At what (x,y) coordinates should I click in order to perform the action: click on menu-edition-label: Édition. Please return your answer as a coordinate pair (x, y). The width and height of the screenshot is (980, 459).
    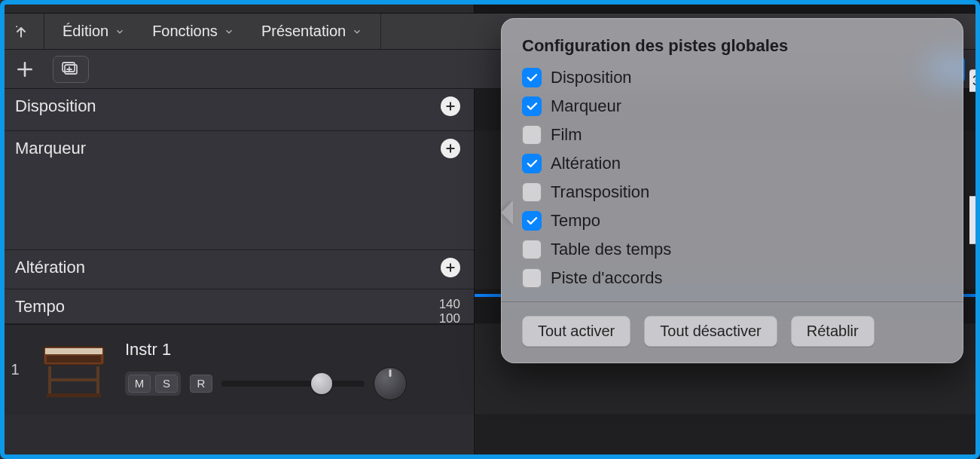
    Looking at the image, I should click on (86, 32).